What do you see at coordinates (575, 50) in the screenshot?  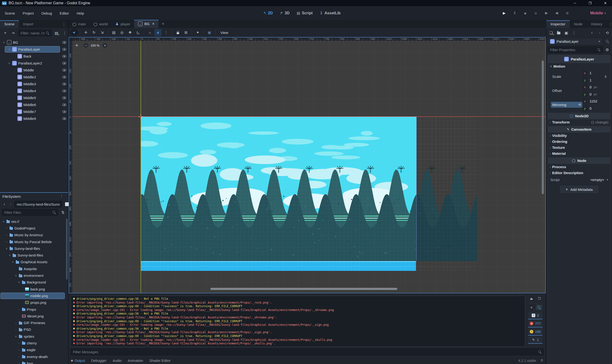 I see `filter-properties-input: Filter Properties` at bounding box center [575, 50].